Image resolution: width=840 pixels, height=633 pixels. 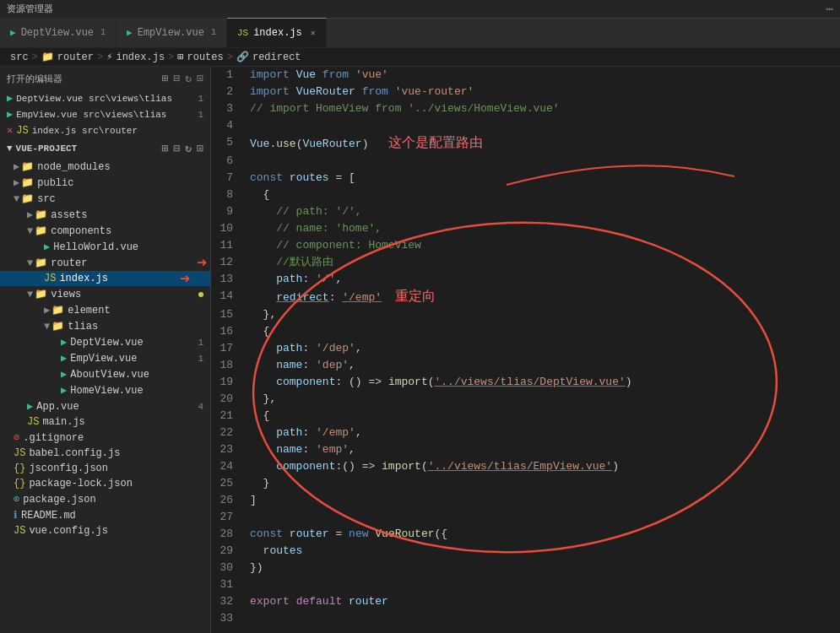 I want to click on code-line-25: 25 }, so click(x=525, y=484).